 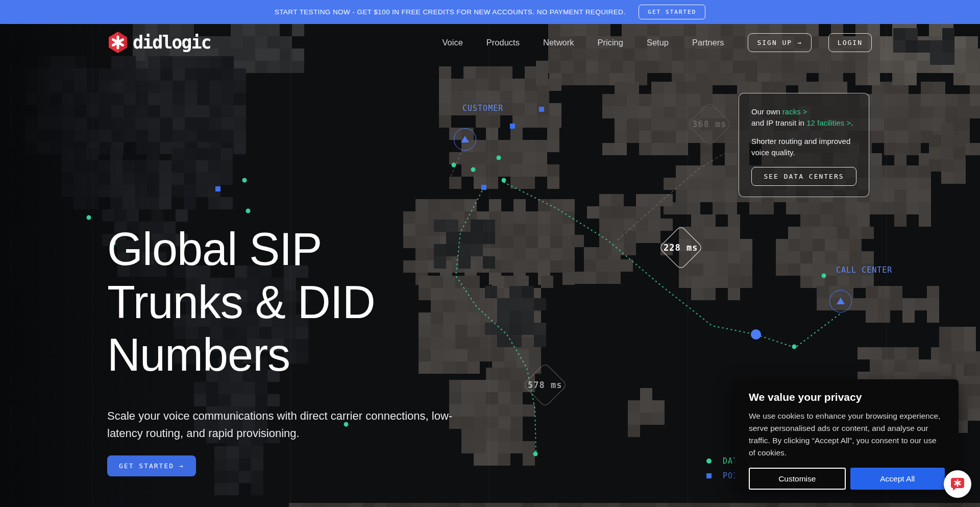 What do you see at coordinates (864, 270) in the screenshot?
I see `call-center-label: CALL CENTER` at bounding box center [864, 270].